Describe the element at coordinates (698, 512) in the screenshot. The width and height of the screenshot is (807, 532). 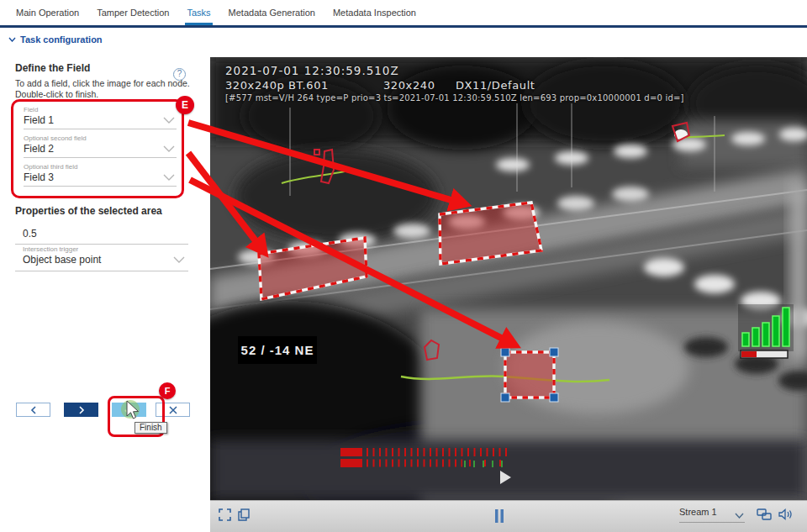
I see `stream-select-value: Stream 1` at that location.